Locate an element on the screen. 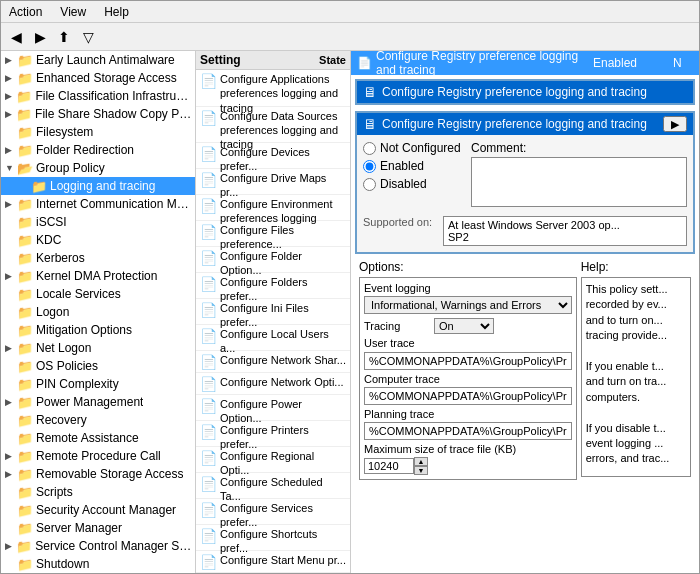 This screenshot has width=700, height=574. inner-dialog-label-1: Configure Registry preference logging an… is located at coordinates (514, 92).